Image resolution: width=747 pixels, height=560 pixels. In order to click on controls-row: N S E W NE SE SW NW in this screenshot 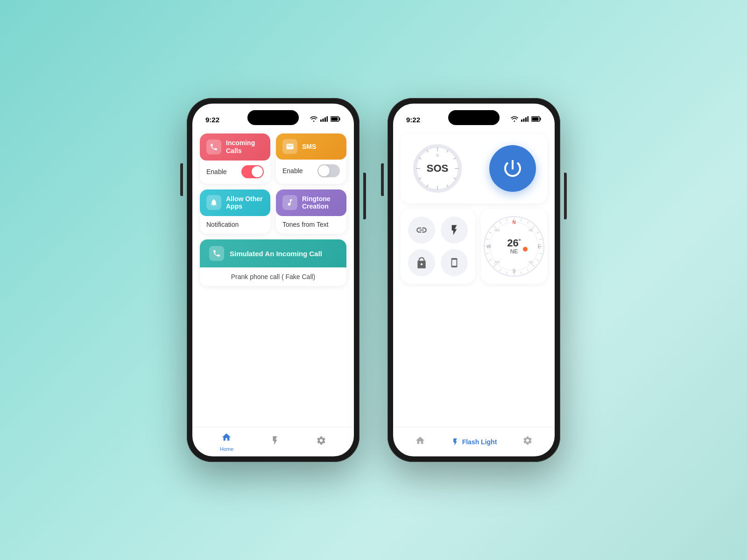, I will do `click(474, 246)`.